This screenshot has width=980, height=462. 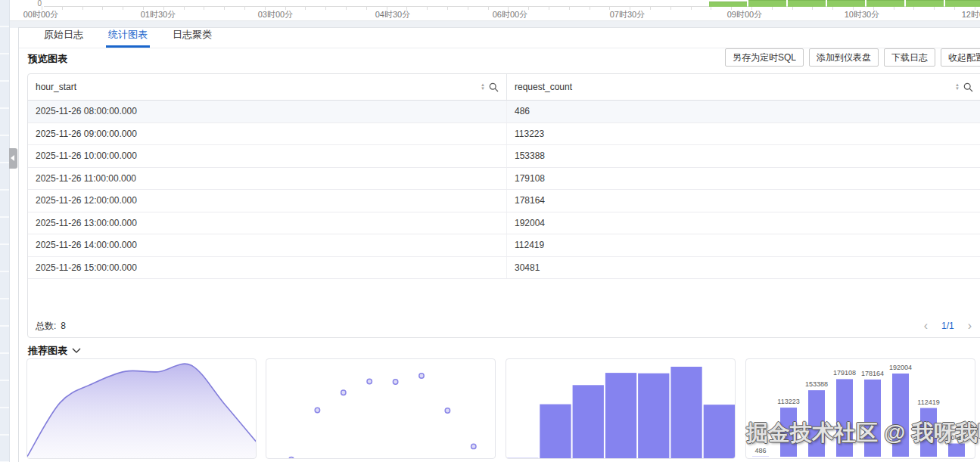 What do you see at coordinates (64, 36) in the screenshot?
I see `tab-raw-logs: 原始日志` at bounding box center [64, 36].